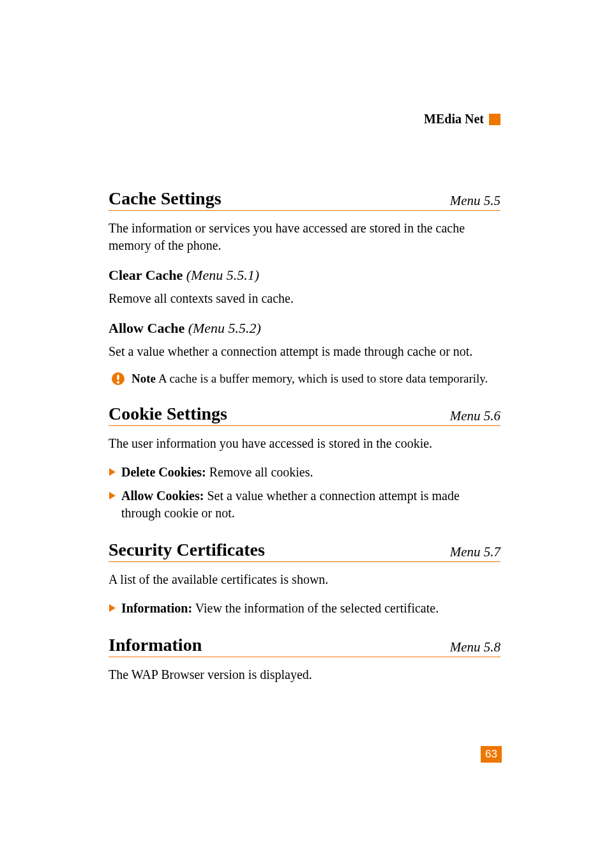 This screenshot has width=609, height=868. What do you see at coordinates (304, 551) in the screenshot?
I see `section-heading-security: Security Certificates Menu 5.7` at bounding box center [304, 551].